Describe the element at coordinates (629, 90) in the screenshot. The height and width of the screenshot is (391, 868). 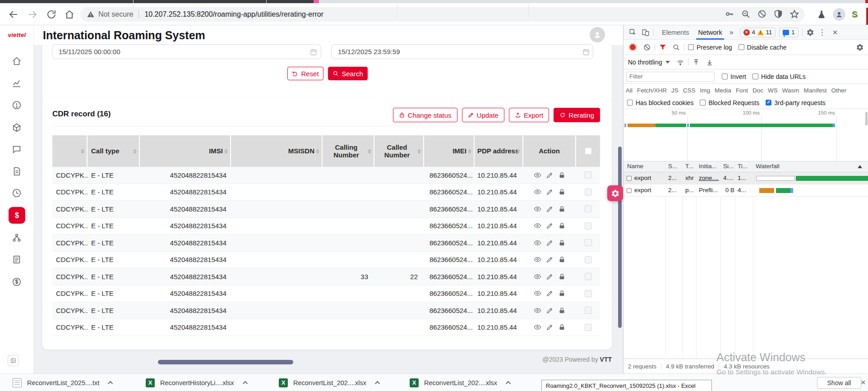
I see `filter-chip: All` at that location.